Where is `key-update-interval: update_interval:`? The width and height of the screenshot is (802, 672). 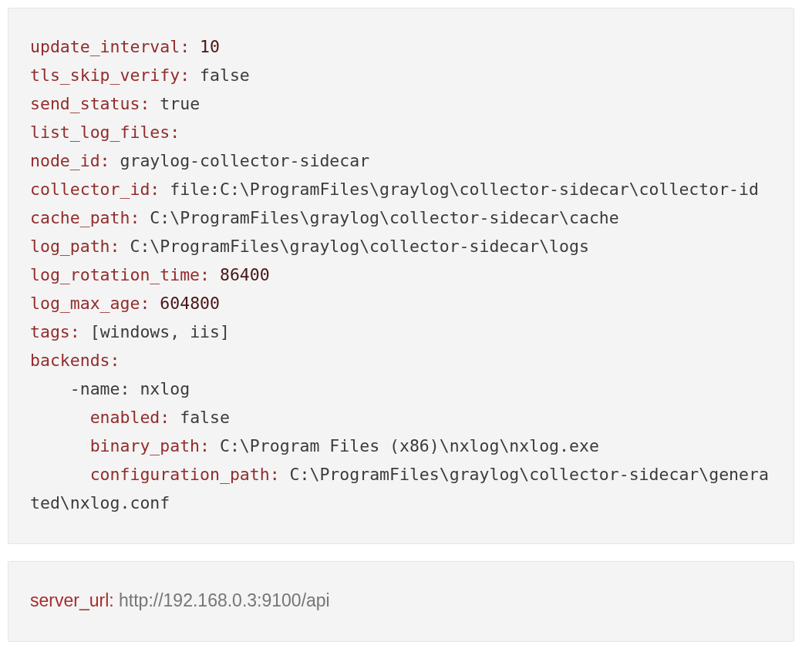
key-update-interval: update_interval: is located at coordinates (110, 46).